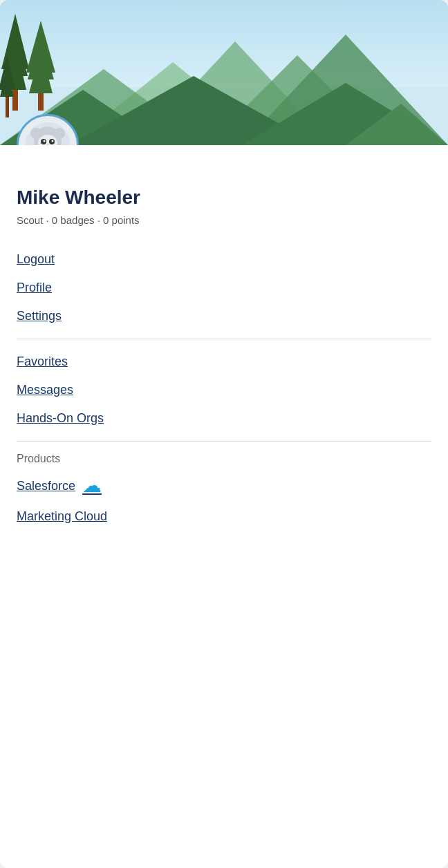  What do you see at coordinates (224, 486) in the screenshot?
I see `salesforce-link: Salesforce ☁` at bounding box center [224, 486].